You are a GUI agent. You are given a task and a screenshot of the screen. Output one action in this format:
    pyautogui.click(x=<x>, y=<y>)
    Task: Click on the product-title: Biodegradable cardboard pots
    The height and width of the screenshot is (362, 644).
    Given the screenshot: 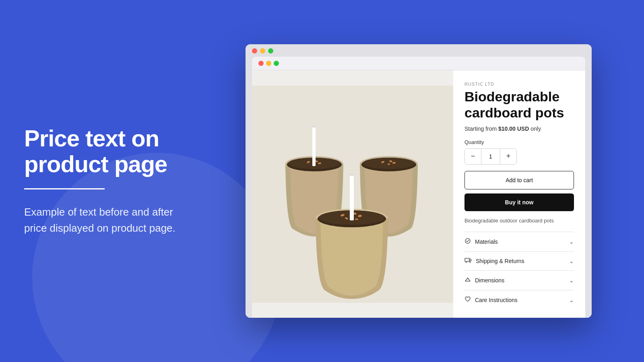 What is the action you would take?
    pyautogui.click(x=519, y=105)
    